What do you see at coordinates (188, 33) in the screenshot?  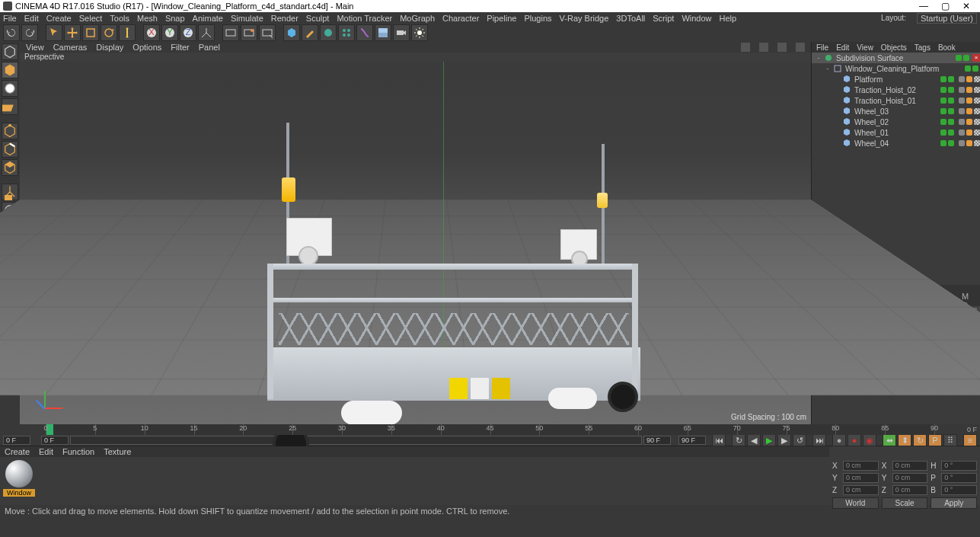 I see `z-axis-lock: Z` at bounding box center [188, 33].